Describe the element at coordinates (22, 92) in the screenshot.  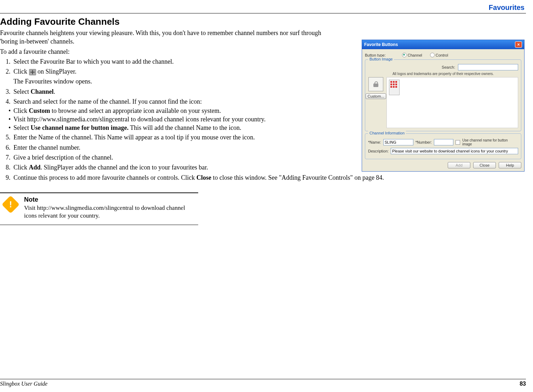
I see `step-3-text-a: Select` at that location.